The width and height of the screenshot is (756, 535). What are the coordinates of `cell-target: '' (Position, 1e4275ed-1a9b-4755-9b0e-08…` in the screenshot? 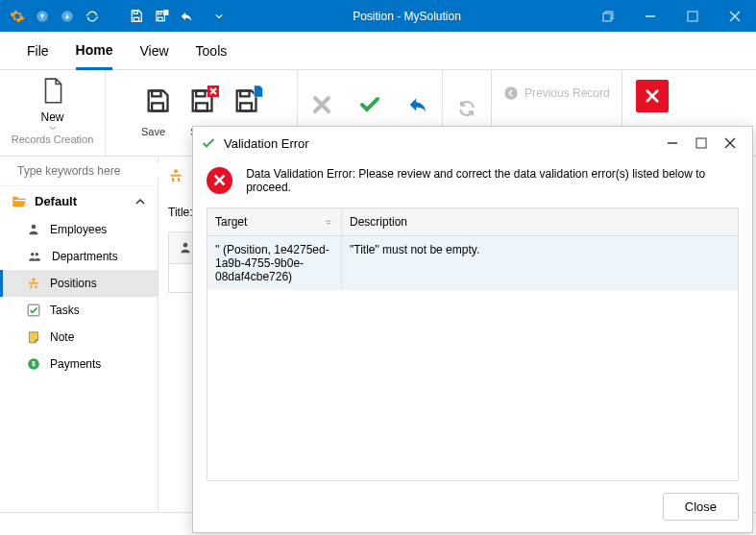 It's located at (275, 263).